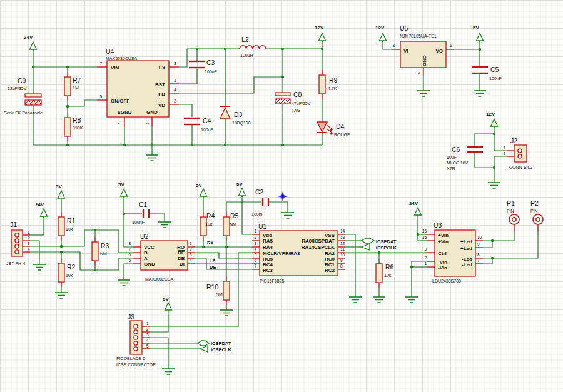 The height and width of the screenshot is (392, 563). I want to click on ref-c9: C9, so click(22, 81).